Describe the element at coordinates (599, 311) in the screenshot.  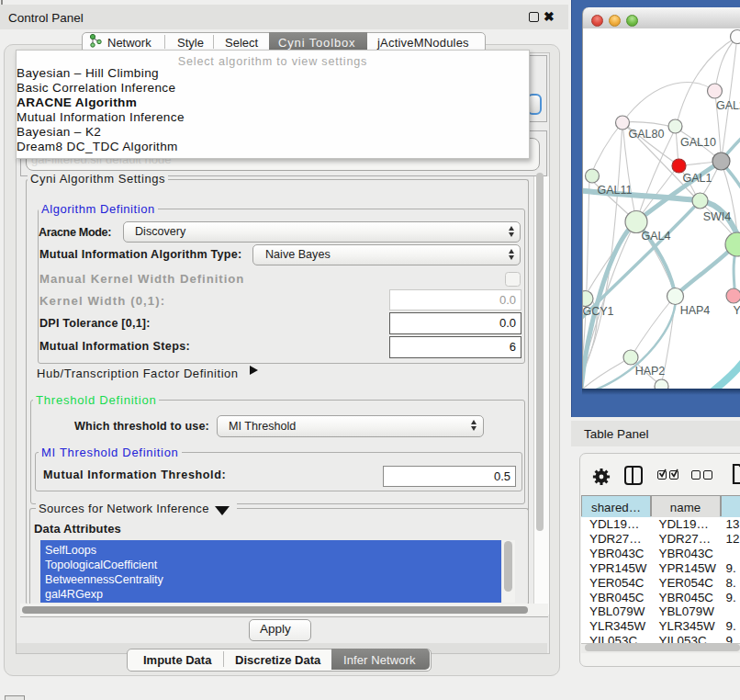
I see `svg-text: GCY1` at that location.